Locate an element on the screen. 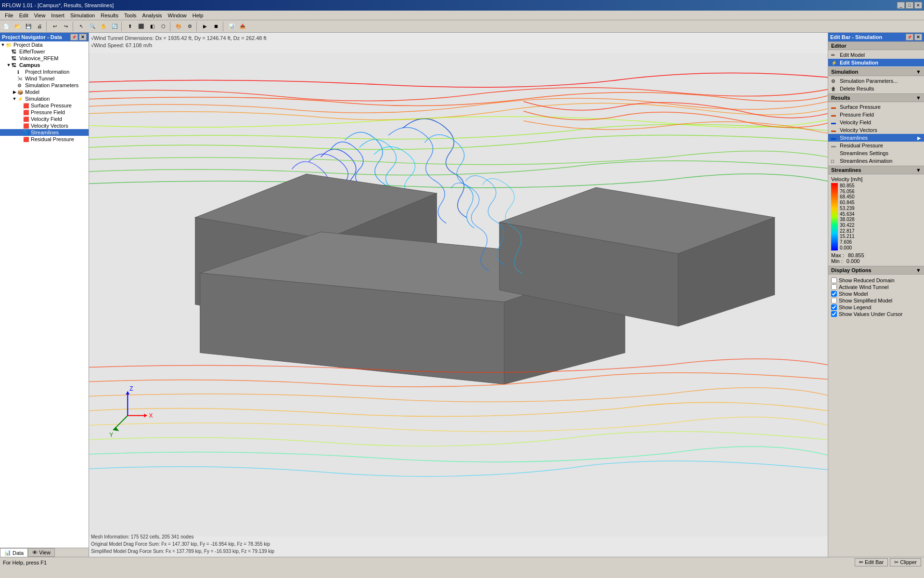 This screenshot has width=924, height=578. legend-title: Velocity [m/h] is located at coordinates (876, 179).